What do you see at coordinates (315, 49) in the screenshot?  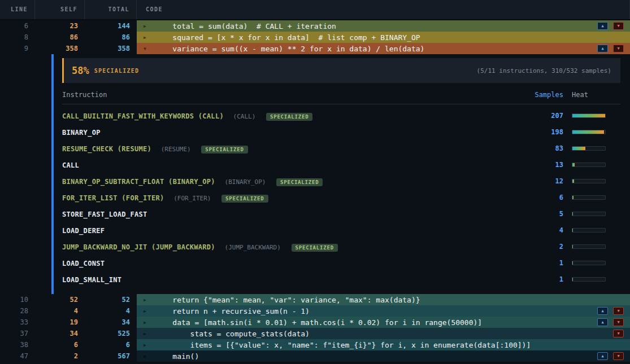 I see `code-line-row: 9 358 358 ▼ variance = sum((x - mean) **…` at bounding box center [315, 49].